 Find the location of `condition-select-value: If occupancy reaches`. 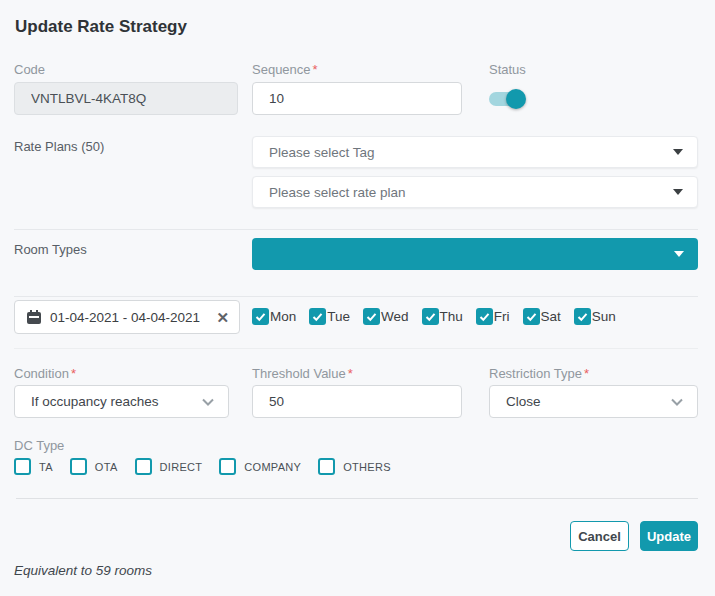

condition-select-value: If occupancy reaches is located at coordinates (116, 402).